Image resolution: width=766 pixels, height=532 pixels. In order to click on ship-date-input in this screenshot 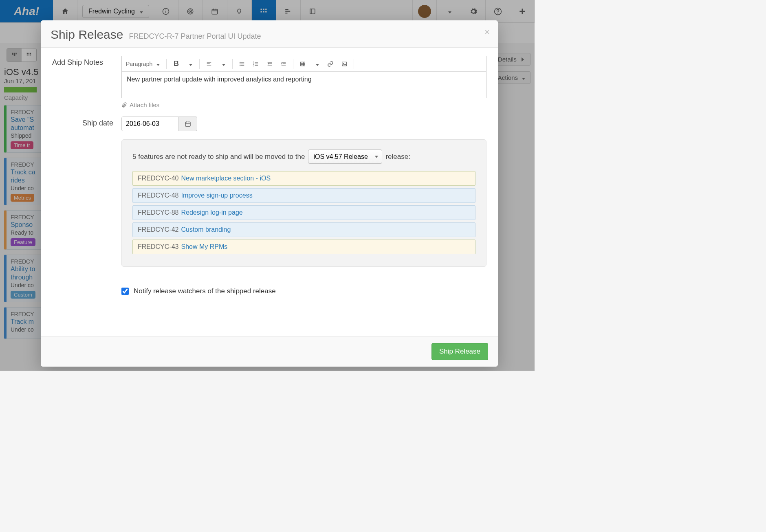, I will do `click(150, 124)`.